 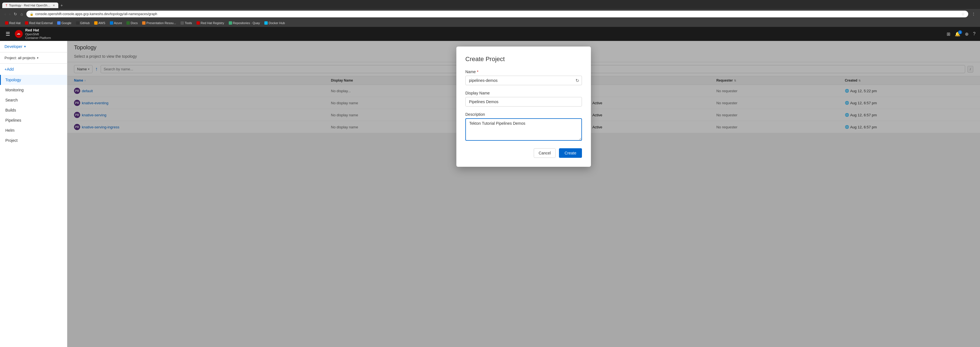 What do you see at coordinates (33, 194) in the screenshot?
I see `sidebar: Developer ▾ Project: all projects ▾ +Add…` at bounding box center [33, 194].